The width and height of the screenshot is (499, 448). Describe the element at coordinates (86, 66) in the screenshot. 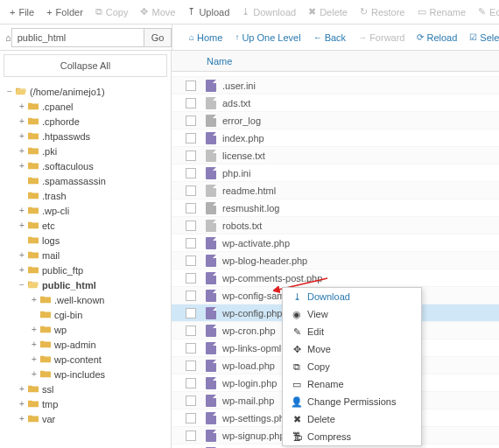

I see `collapse-all-button: Collapse All` at that location.